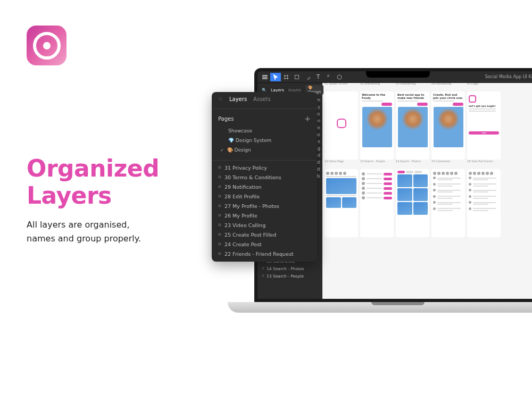 The image size is (532, 402). What do you see at coordinates (264, 196) in the screenshot?
I see `layer-item: ⌗28 Edit Profile` at bounding box center [264, 196].